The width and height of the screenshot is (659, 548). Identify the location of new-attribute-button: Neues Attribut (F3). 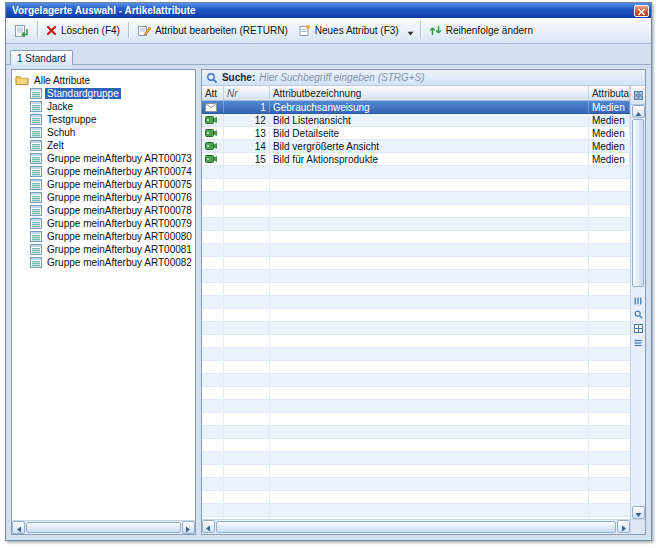
(348, 31).